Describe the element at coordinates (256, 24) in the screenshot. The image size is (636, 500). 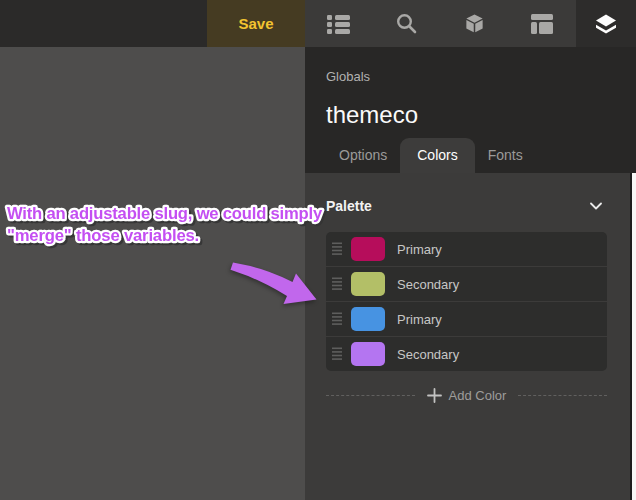
I see `save-button: Save` at that location.